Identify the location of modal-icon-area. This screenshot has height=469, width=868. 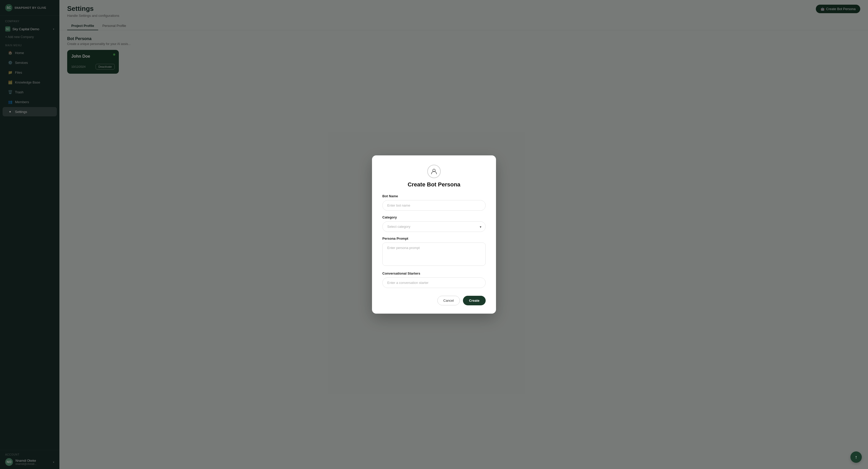
(434, 171).